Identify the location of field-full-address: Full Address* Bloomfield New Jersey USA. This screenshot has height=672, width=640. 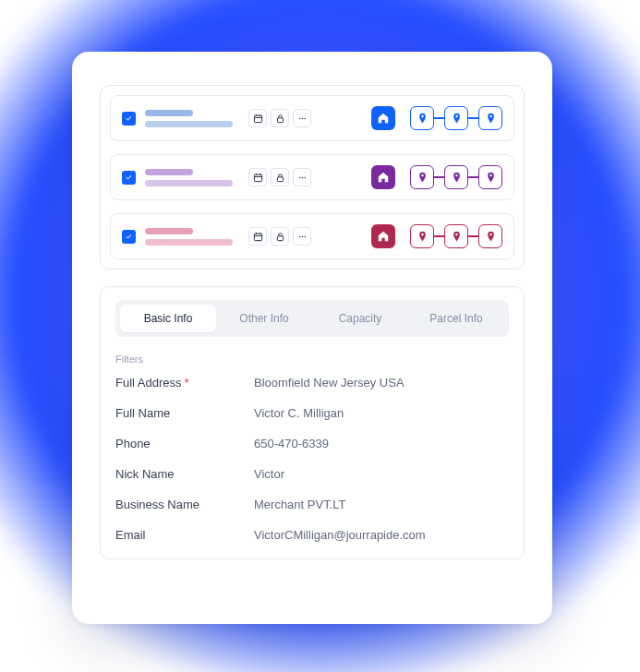
(312, 382).